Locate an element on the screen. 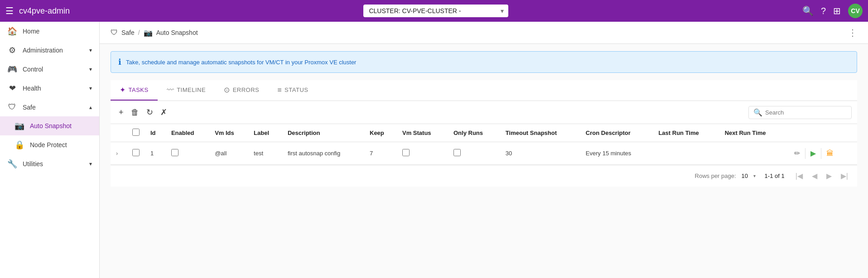  tab-errors-label: ERRORS is located at coordinates (246, 90).